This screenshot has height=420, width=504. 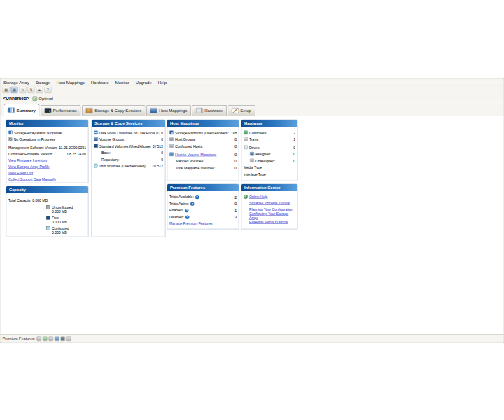 What do you see at coordinates (35, 98) in the screenshot?
I see `optimal-status-icon` at bounding box center [35, 98].